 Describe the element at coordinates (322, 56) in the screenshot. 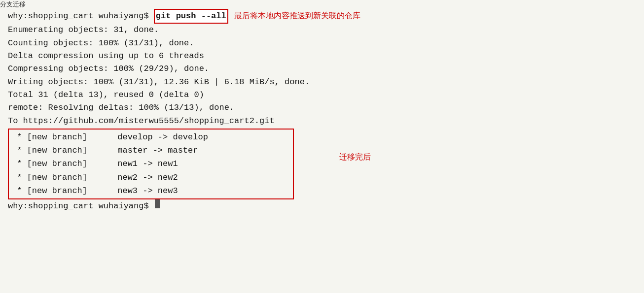

I see `output-line-3: Delta compression using up to 6 threads` at that location.